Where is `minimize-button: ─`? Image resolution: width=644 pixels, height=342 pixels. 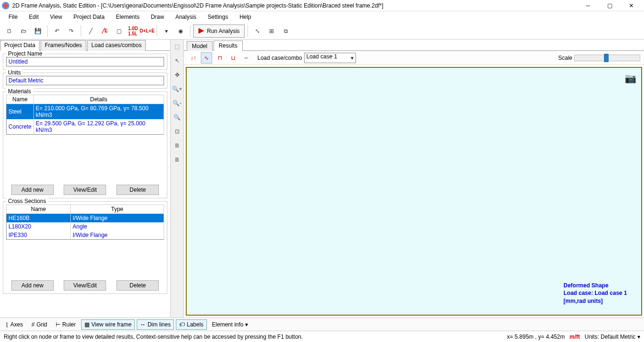
minimize-button: ─ is located at coordinates (588, 6).